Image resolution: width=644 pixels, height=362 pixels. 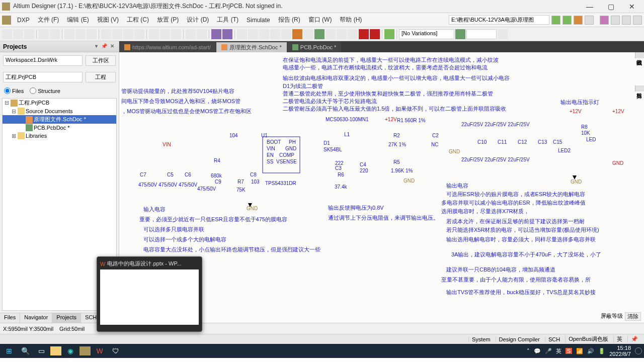 I want to click on tab-home: https://www.altium.com/ad-start/, so click(x=168, y=47).